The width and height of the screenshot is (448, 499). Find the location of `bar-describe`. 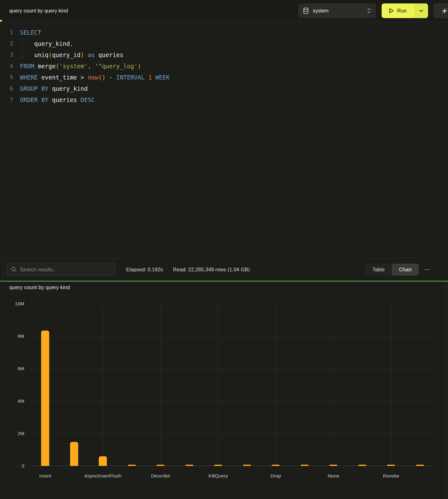

bar-describe is located at coordinates (160, 465).